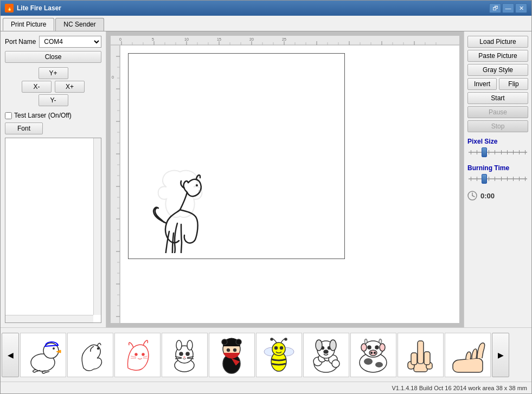  Describe the element at coordinates (21, 42) in the screenshot. I see `port-name-label: Port Name` at that location.